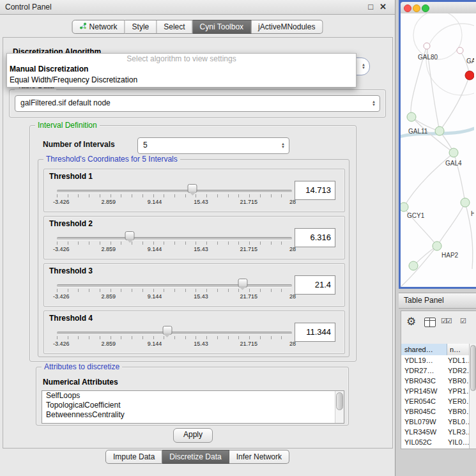  I want to click on network-window-titlebar, so click(438, 8).